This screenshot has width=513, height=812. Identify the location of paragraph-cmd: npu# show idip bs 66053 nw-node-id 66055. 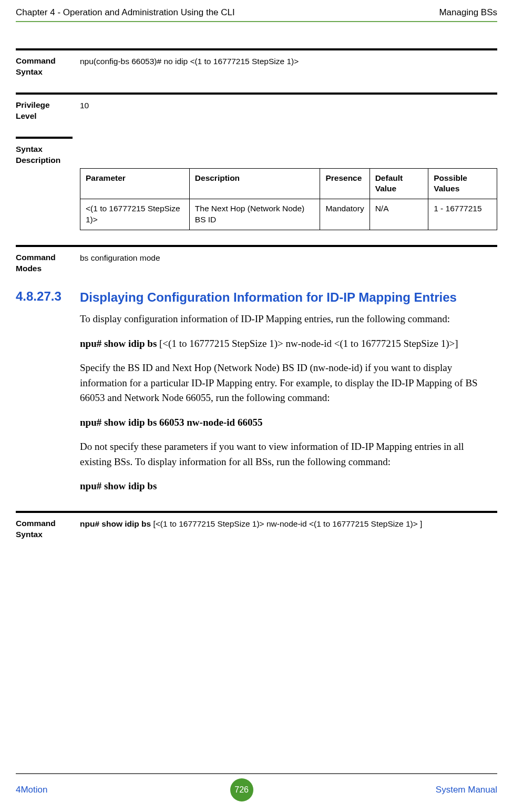
(256, 423).